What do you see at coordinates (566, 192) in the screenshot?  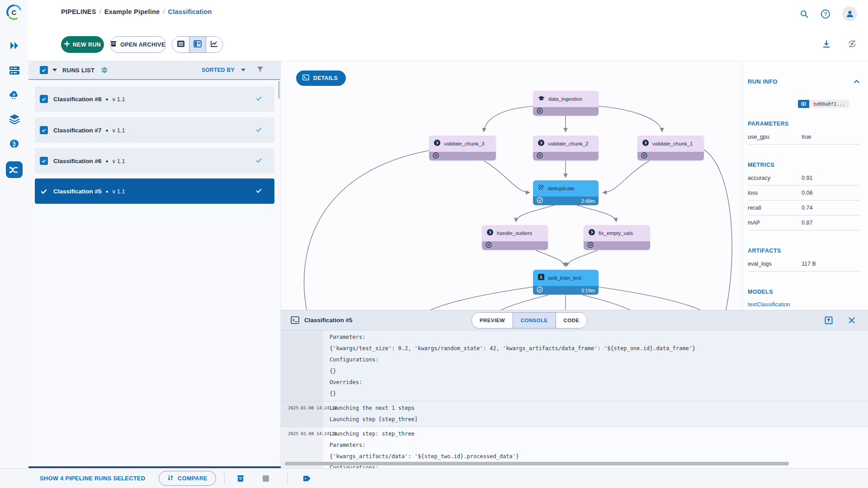 I see `node-deduplicate: deduplicate 2:48m` at bounding box center [566, 192].